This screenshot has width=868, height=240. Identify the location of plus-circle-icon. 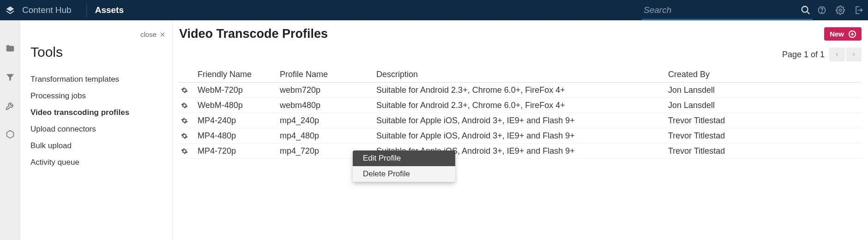
(852, 34).